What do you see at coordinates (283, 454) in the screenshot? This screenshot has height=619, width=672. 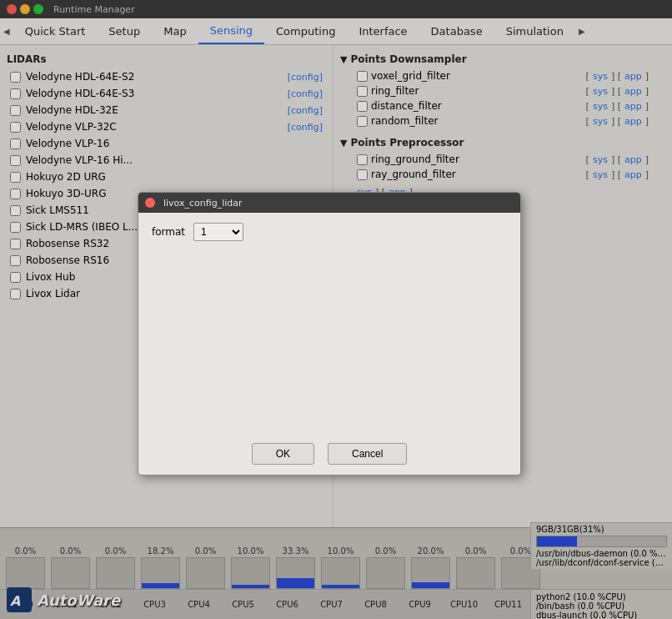 I see `dialog-ok-button: OK` at bounding box center [283, 454].